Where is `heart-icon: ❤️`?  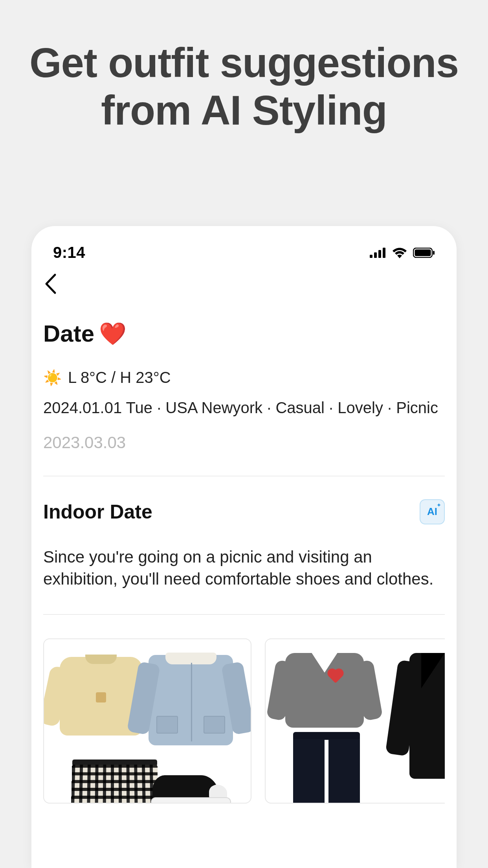 heart-icon: ❤️ is located at coordinates (113, 334).